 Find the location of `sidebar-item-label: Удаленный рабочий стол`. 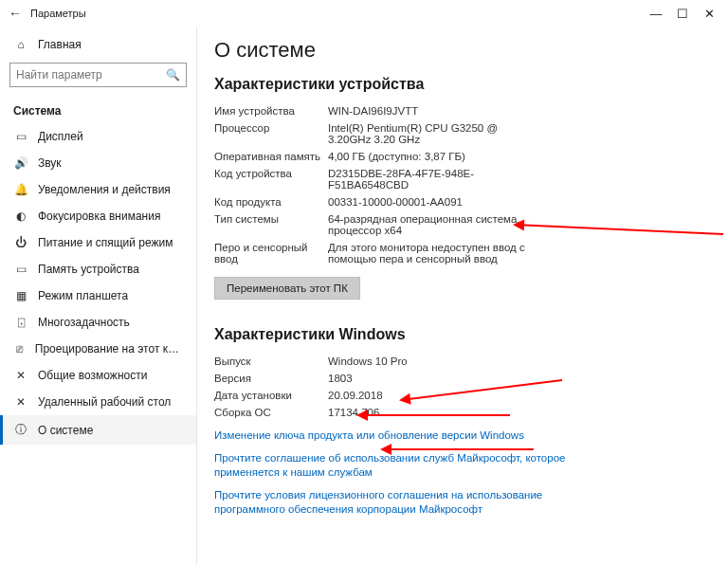

sidebar-item-label: Удаленный рабочий стол is located at coordinates (104, 402).